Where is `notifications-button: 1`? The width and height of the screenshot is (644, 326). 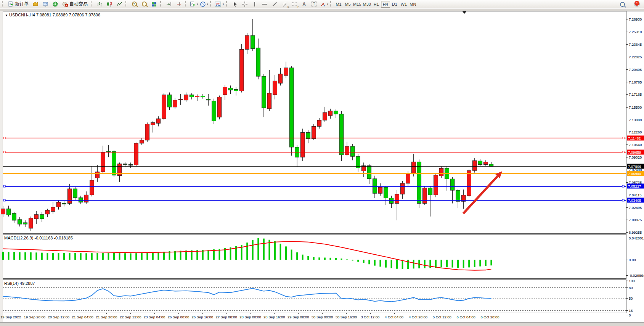 notifications-button: 1 is located at coordinates (637, 4).